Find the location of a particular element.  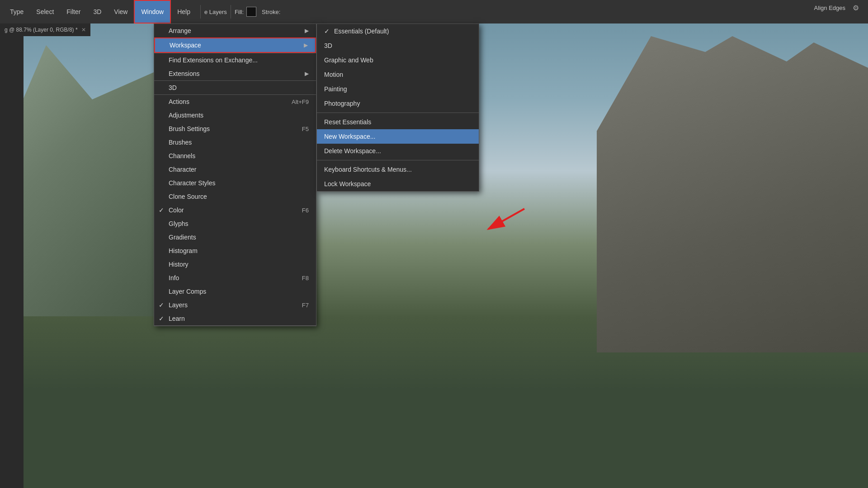

stroke-label: Stroke: is located at coordinates (271, 12).